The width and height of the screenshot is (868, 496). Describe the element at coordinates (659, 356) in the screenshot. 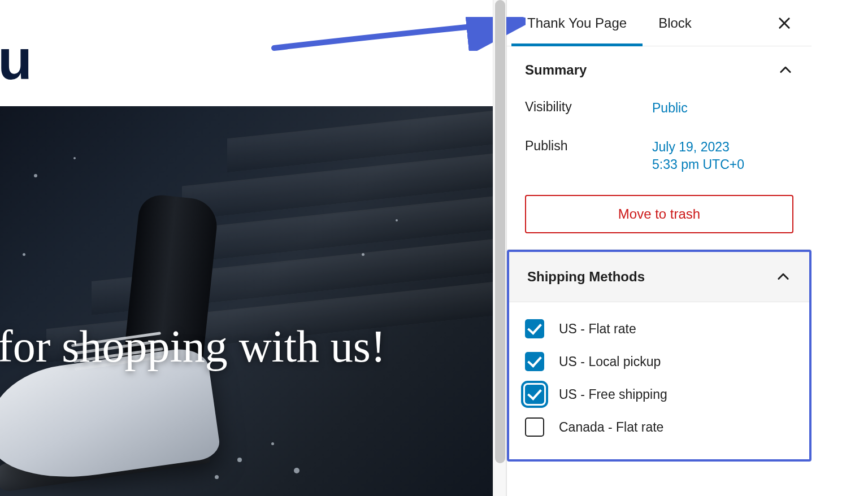

I see `shipping-methods-panel: Shipping Methods US - Flat rate US - Loc…` at that location.